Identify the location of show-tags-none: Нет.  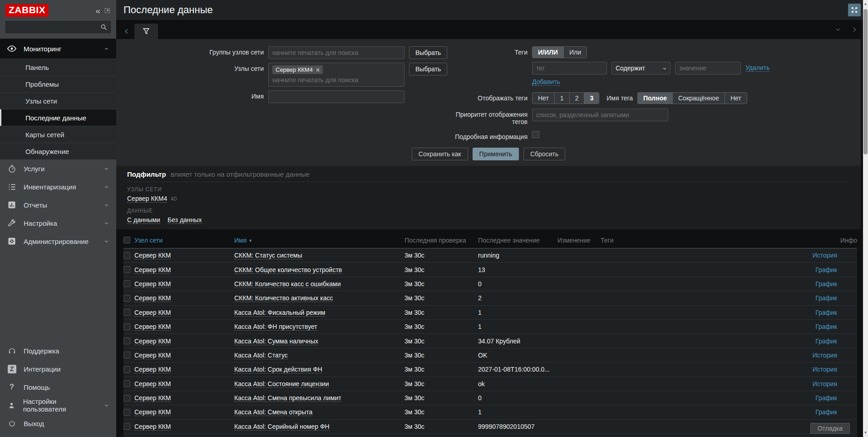
(543, 98).